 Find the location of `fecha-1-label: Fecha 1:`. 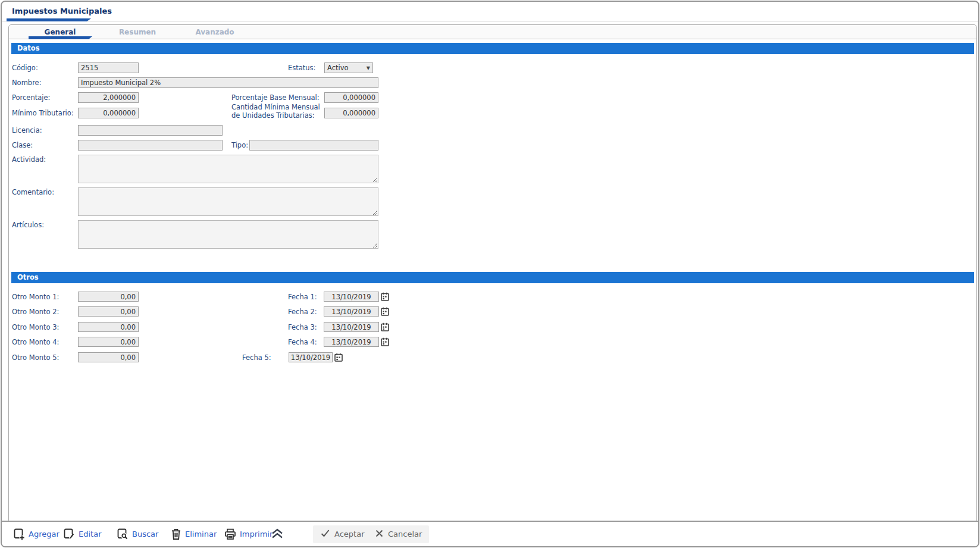

fecha-1-label: Fecha 1: is located at coordinates (302, 297).